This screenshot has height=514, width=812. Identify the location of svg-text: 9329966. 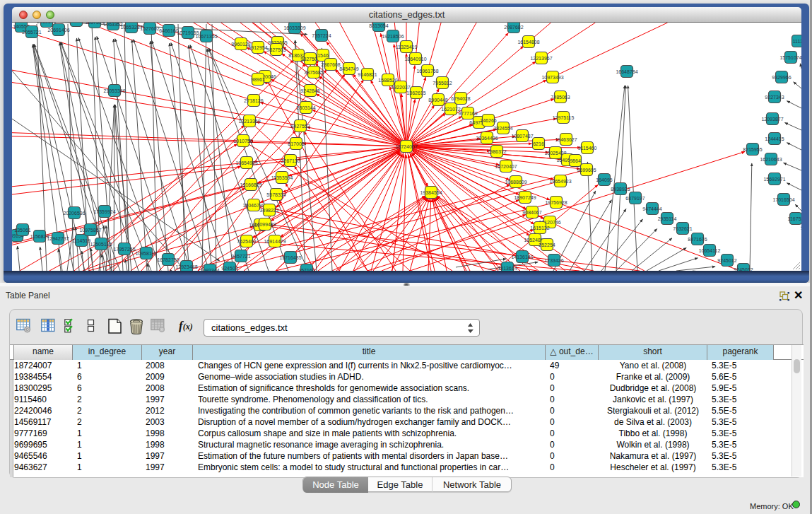
(782, 78).